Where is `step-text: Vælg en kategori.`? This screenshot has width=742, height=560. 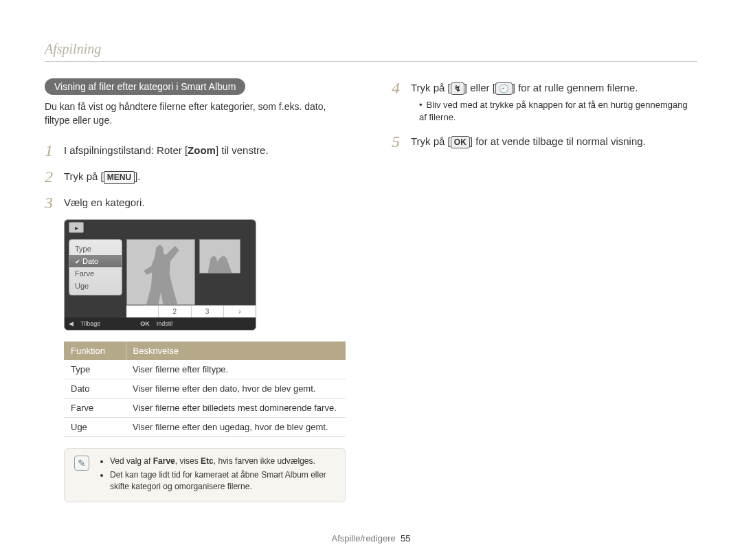
step-text: Vælg en kategori. is located at coordinates (104, 201).